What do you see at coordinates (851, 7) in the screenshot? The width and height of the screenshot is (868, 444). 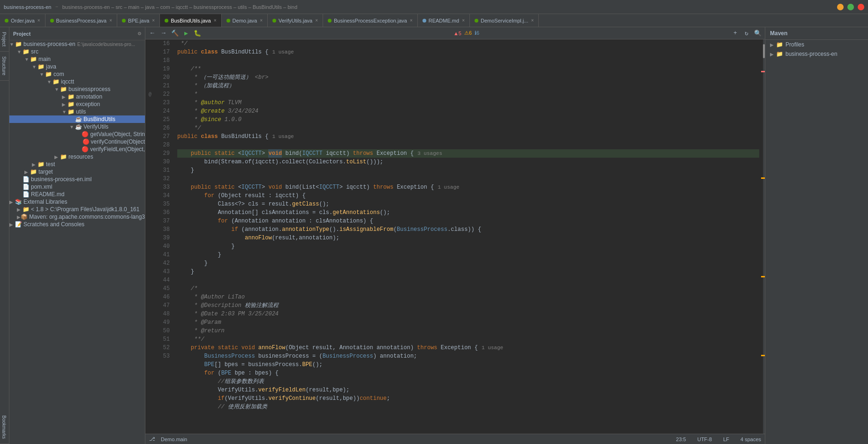 I see `maximize-button` at bounding box center [851, 7].